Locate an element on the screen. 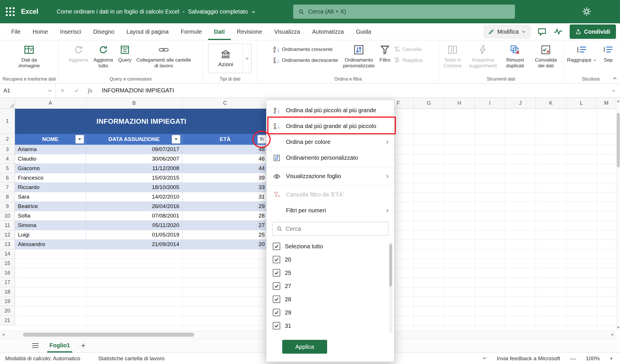  tab-disegno: Disegno is located at coordinates (104, 32).